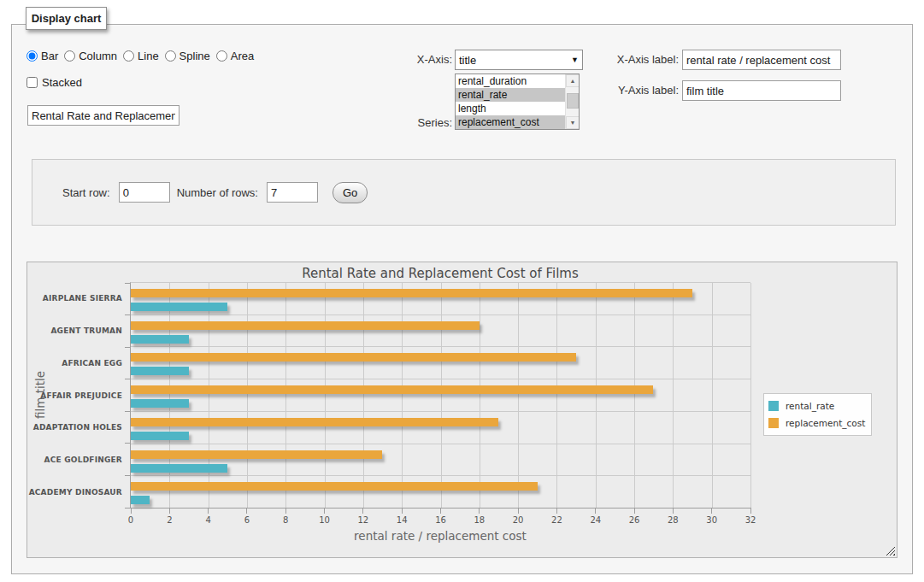  Describe the element at coordinates (817, 406) in the screenshot. I see `legend-item-rental_rate: rental_rate` at that location.